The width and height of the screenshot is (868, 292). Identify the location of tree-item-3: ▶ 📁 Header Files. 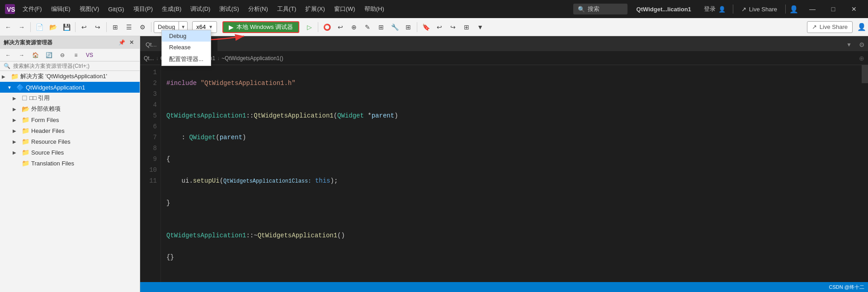
(70, 131).